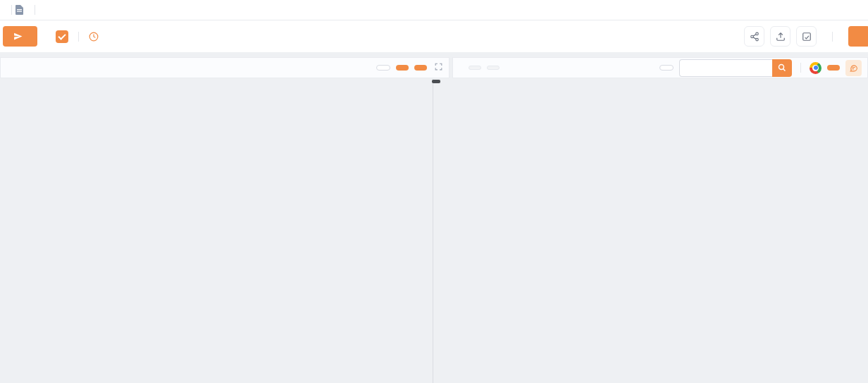 The image size is (868, 383). Describe the element at coordinates (736, 68) in the screenshot. I see `locate-response-search` at that location.